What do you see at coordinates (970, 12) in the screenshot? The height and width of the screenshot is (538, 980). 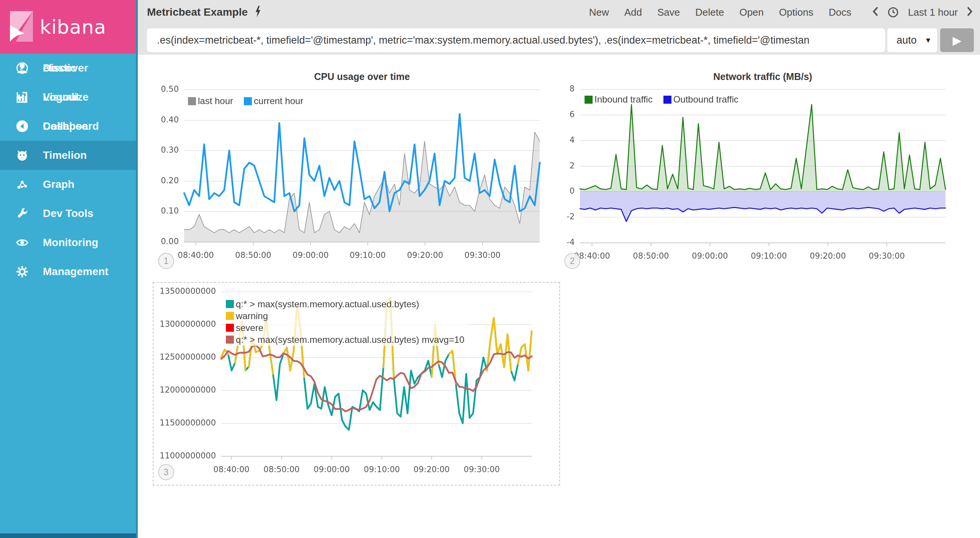 I see `chevron-right-icon` at bounding box center [970, 12].